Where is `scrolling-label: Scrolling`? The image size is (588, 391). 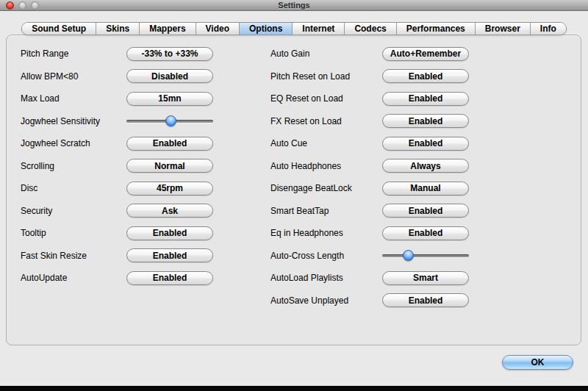 scrolling-label: Scrolling is located at coordinates (37, 166).